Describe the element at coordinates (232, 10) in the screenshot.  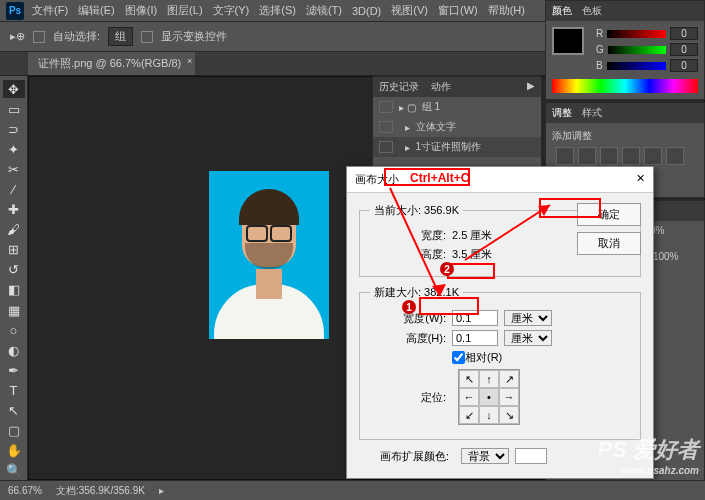
I see `menu-type: 文字(Y)` at that location.